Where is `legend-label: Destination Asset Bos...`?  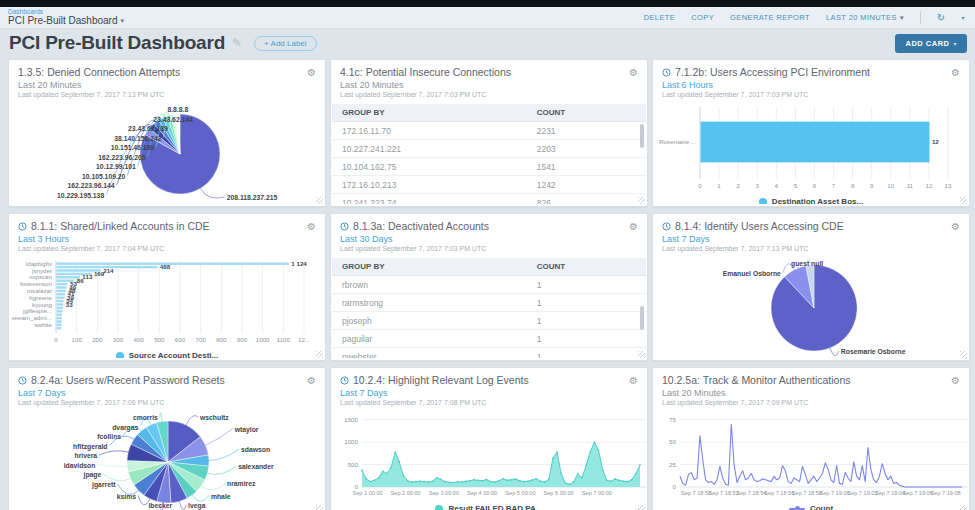
legend-label: Destination Asset Bos... is located at coordinates (818, 200).